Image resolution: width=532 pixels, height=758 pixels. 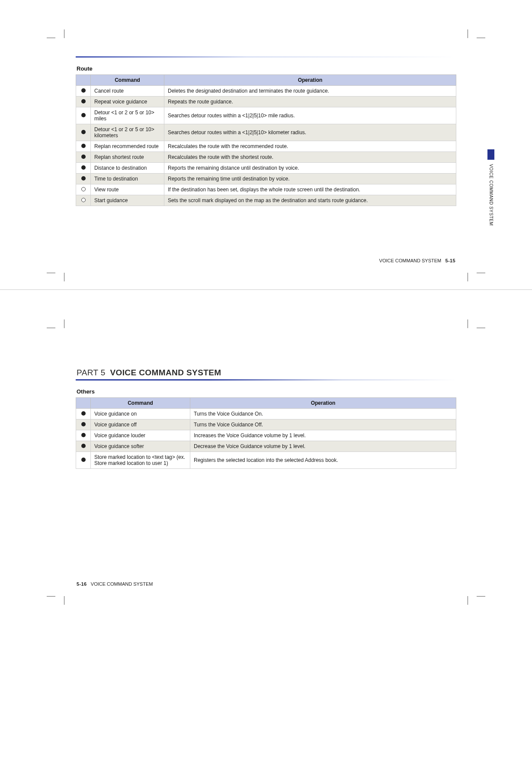 What do you see at coordinates (311, 102) in the screenshot?
I see `row-operation: Repeats the route guidance.` at bounding box center [311, 102].